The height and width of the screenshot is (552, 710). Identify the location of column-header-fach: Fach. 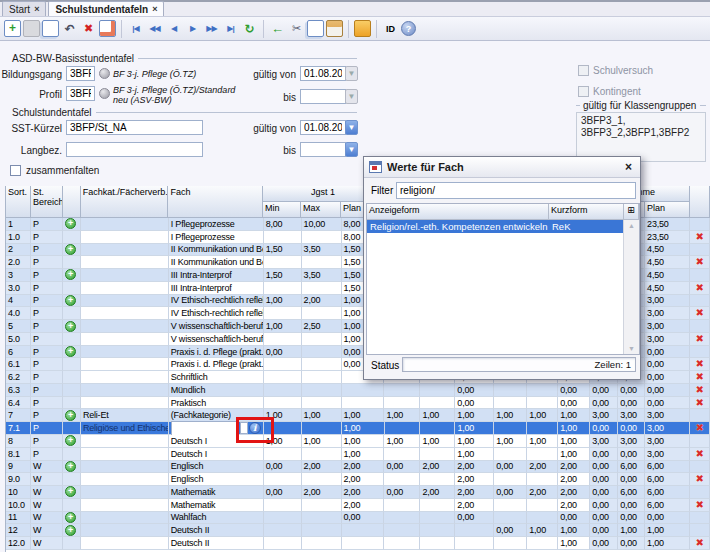
(216, 202).